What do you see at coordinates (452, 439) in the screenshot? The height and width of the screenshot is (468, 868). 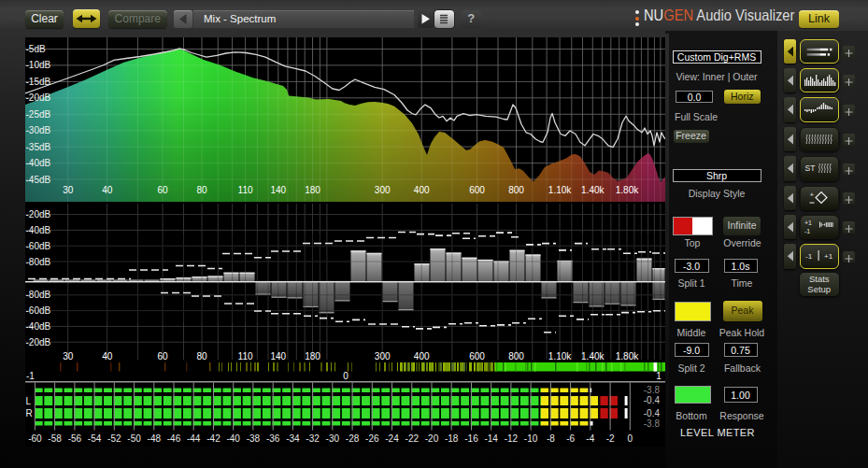 I see `svg-text: -18` at bounding box center [452, 439].